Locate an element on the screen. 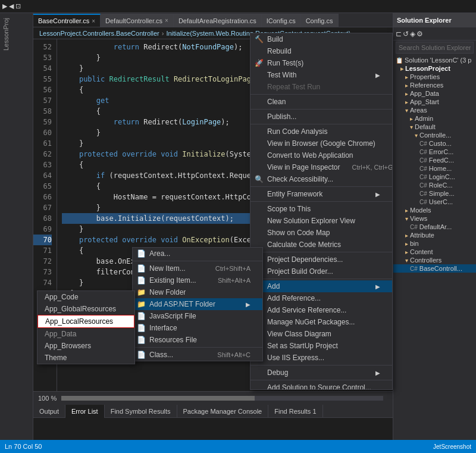 The height and width of the screenshot is (453, 476). tab-iconfig: IConfig.cs is located at coordinates (281, 20).